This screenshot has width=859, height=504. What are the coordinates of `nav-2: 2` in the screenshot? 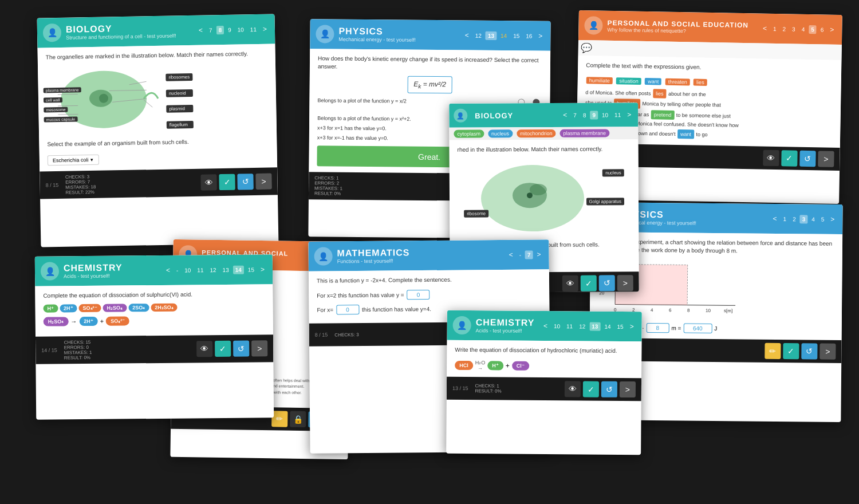 It's located at (794, 219).